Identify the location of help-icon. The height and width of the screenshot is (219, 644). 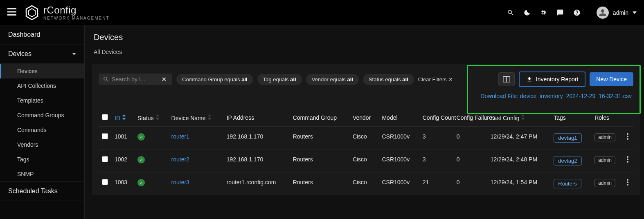
(577, 13).